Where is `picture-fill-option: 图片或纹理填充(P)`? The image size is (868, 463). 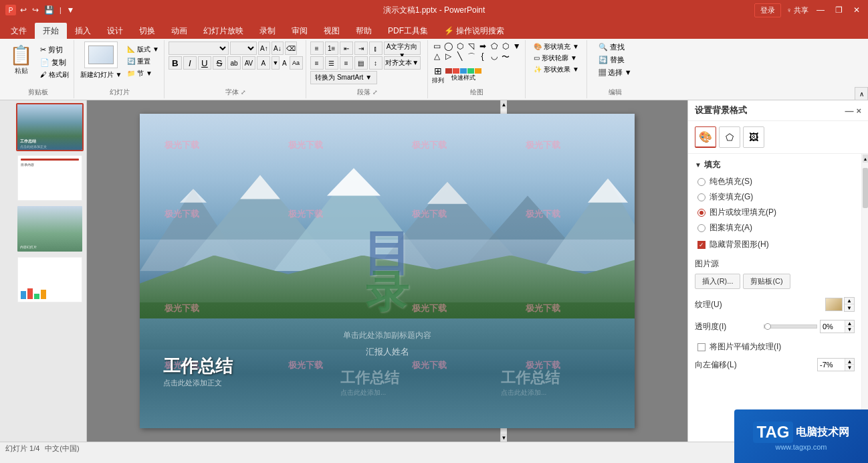
picture-fill-option: 图片或纹理填充(P) is located at coordinates (776, 213).